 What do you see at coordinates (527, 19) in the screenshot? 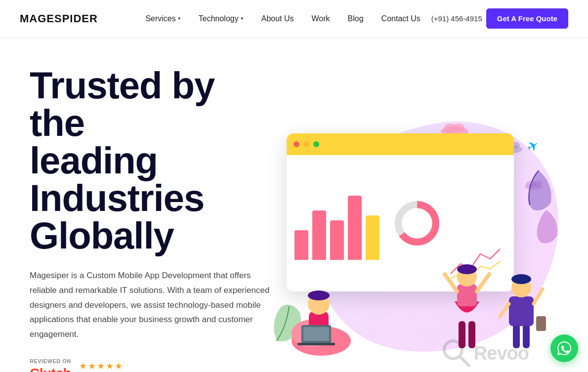
I see `nav-cta-item: Get A Free Quote` at bounding box center [527, 19].